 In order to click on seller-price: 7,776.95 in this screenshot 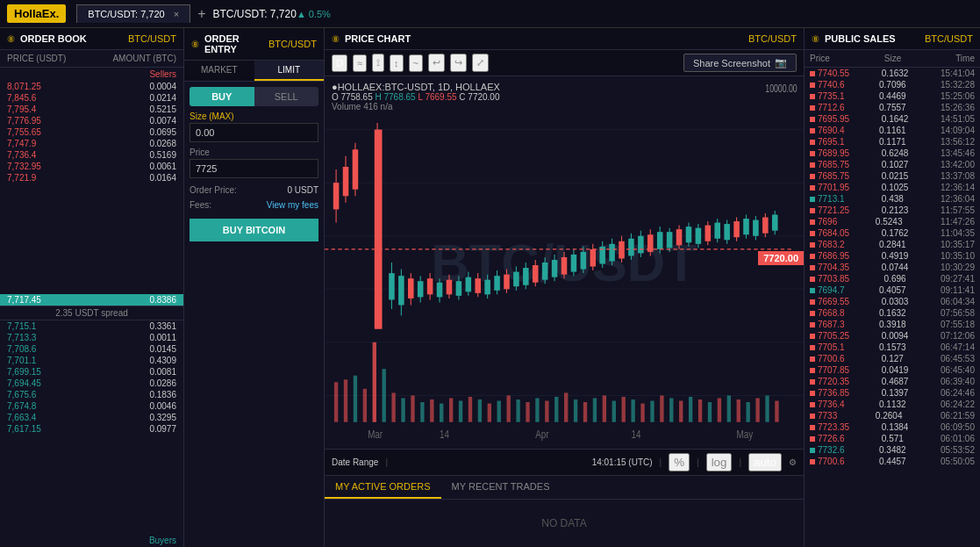, I will do `click(25, 121)`.